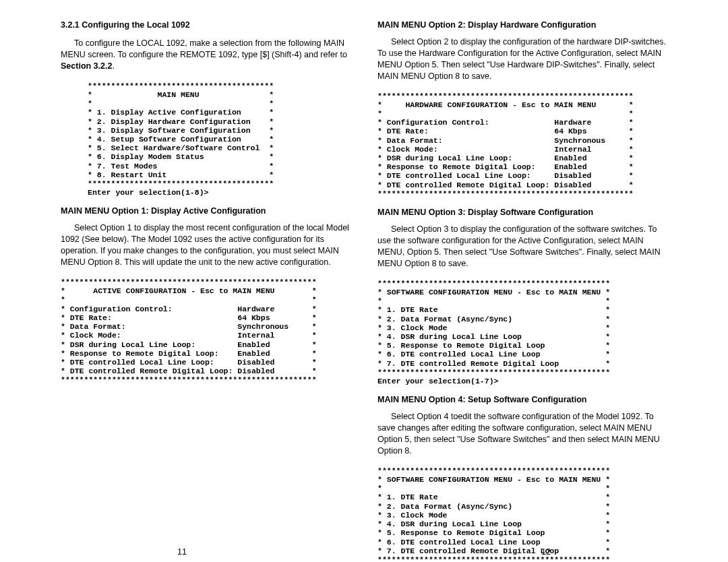  What do you see at coordinates (206, 25) in the screenshot?
I see `section-heading-configuring-local-1092: 3.2.1 Configuring the Local 1092` at bounding box center [206, 25].